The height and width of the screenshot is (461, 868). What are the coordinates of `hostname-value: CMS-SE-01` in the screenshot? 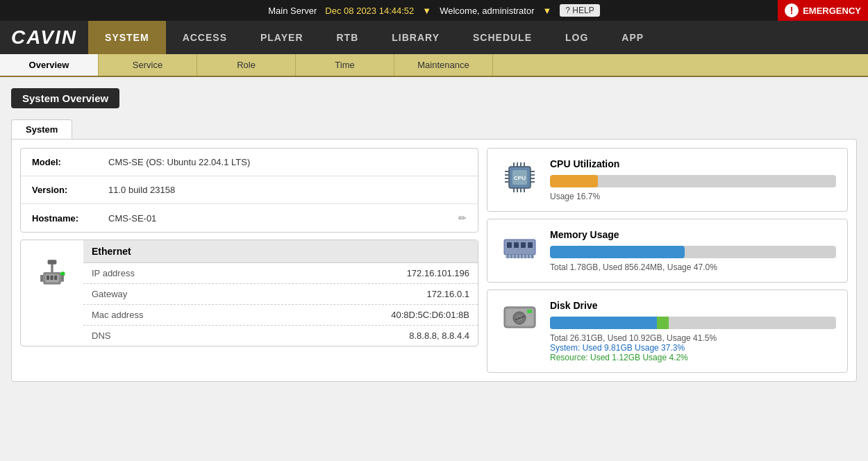 It's located at (283, 218).